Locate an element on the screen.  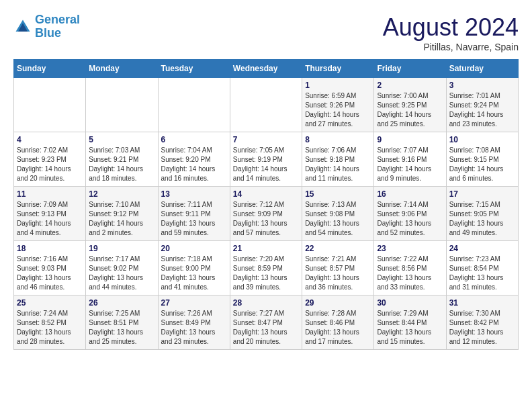
day-number-4: 4 is located at coordinates (50, 140).